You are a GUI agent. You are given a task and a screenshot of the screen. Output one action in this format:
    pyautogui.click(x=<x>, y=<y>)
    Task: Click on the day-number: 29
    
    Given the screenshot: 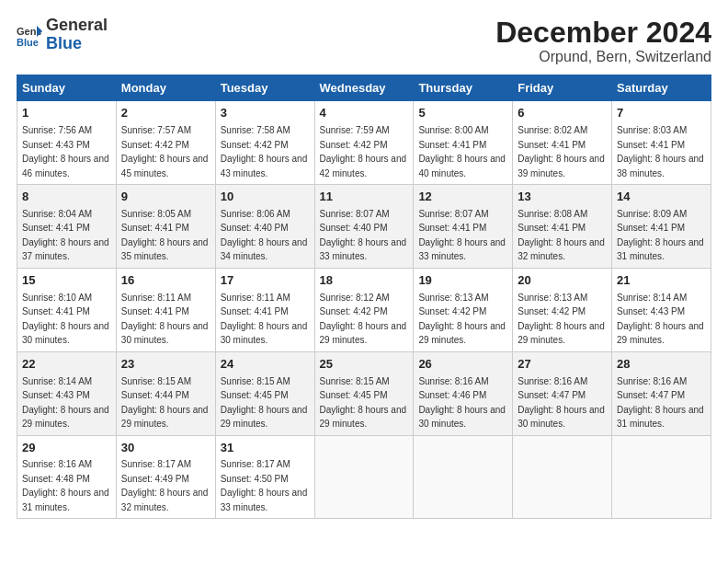 What is the action you would take?
    pyautogui.click(x=66, y=449)
    